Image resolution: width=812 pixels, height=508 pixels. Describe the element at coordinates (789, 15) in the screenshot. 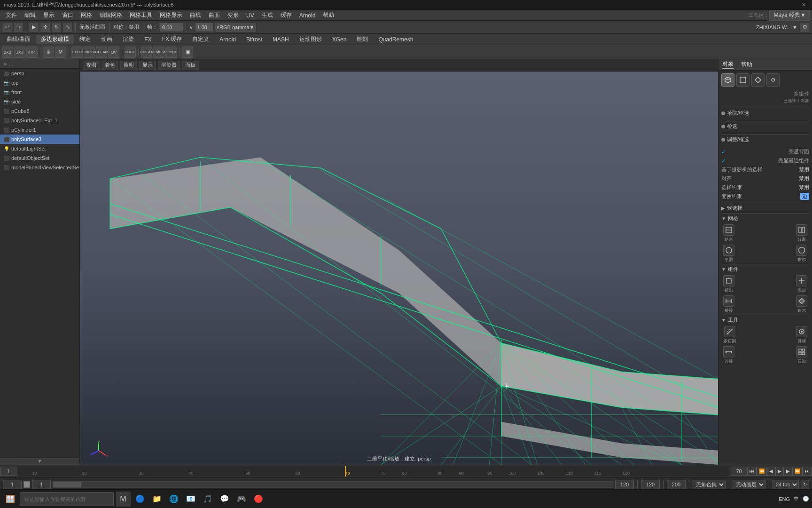

I see `workspace-selector: Maya 经典▼` at that location.